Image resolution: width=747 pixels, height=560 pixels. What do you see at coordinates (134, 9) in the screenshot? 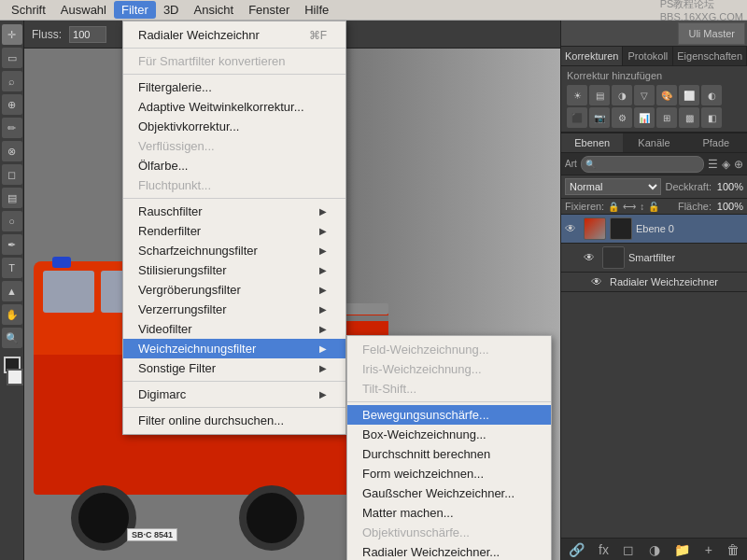
I see `menu-filter: Filter` at bounding box center [134, 9].